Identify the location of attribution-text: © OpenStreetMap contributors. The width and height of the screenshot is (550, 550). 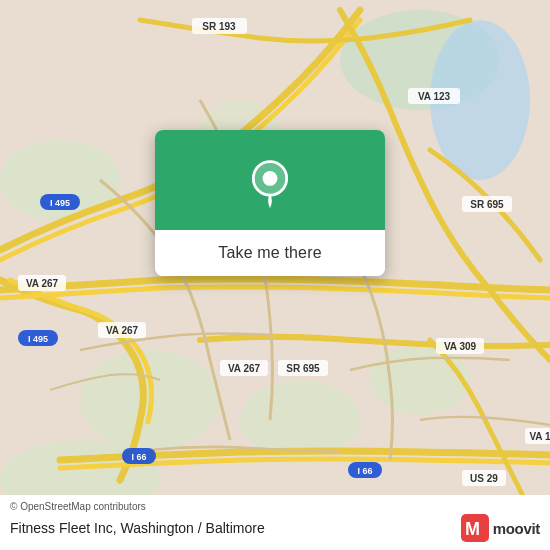
(275, 506).